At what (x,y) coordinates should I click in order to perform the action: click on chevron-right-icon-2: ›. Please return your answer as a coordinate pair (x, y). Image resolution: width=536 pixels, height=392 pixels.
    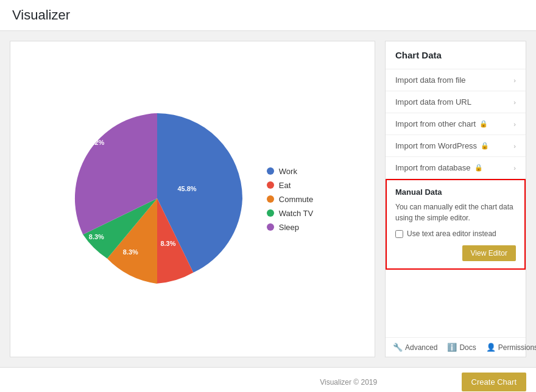
    Looking at the image, I should click on (515, 102).